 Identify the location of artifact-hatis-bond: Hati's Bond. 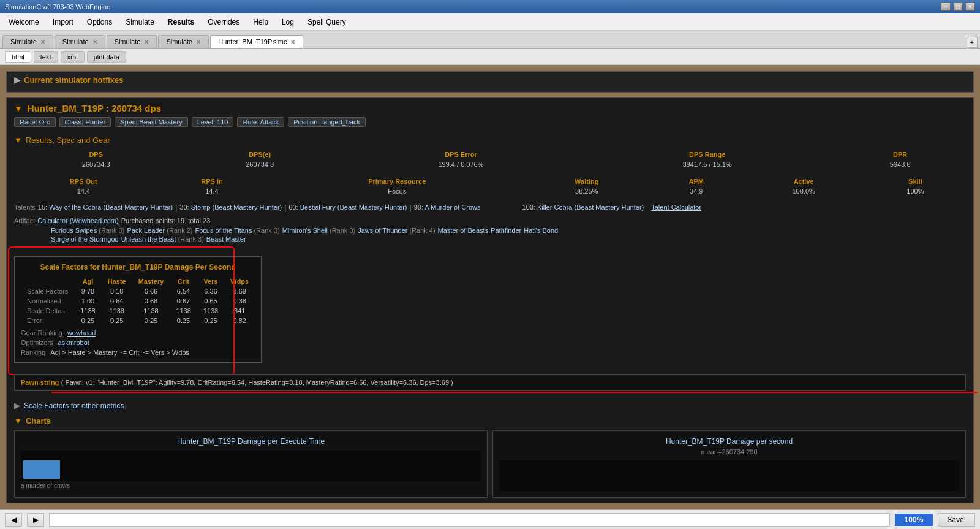
(541, 230).